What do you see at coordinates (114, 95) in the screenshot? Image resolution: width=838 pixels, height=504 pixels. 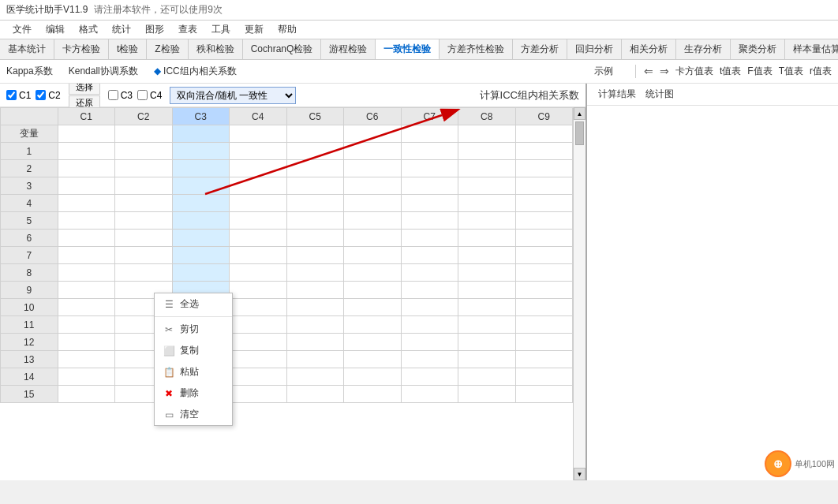 I see `checkbox-c3` at bounding box center [114, 95].